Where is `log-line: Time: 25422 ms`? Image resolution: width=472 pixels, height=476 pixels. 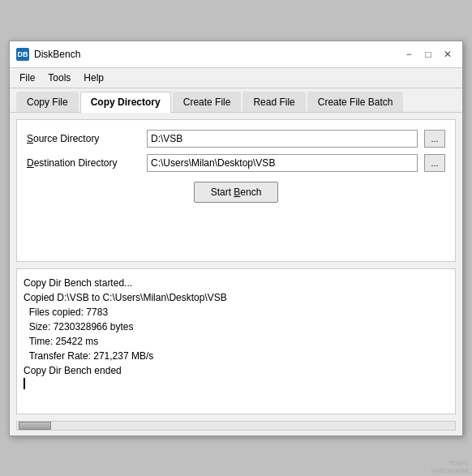
log-line: Time: 25422 ms is located at coordinates (236, 341).